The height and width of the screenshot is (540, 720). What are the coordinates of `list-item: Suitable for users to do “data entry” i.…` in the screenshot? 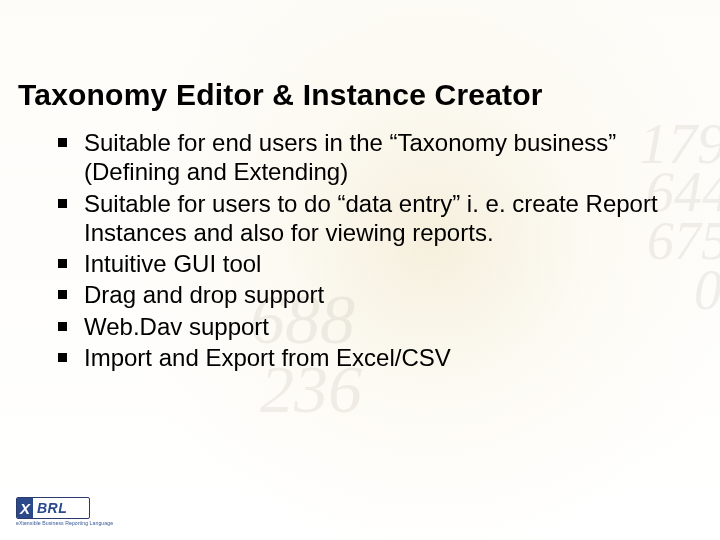 It's located at (369, 218).